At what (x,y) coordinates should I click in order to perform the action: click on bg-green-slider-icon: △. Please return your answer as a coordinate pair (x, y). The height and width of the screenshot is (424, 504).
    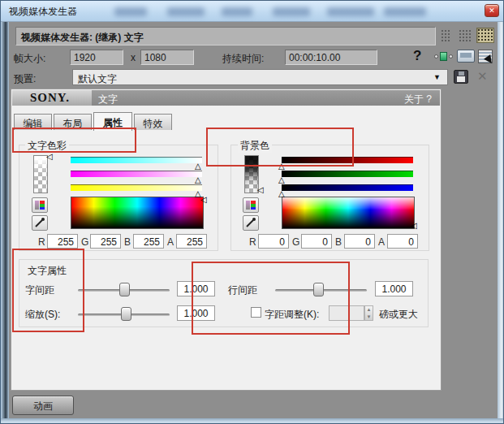
    Looking at the image, I should click on (282, 180).